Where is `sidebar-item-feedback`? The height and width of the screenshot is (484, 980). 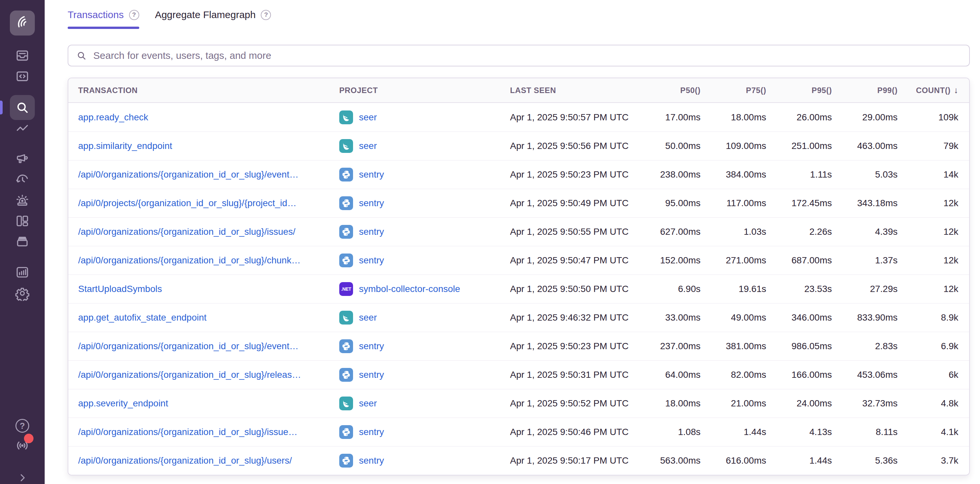 sidebar-item-feedback is located at coordinates (22, 159).